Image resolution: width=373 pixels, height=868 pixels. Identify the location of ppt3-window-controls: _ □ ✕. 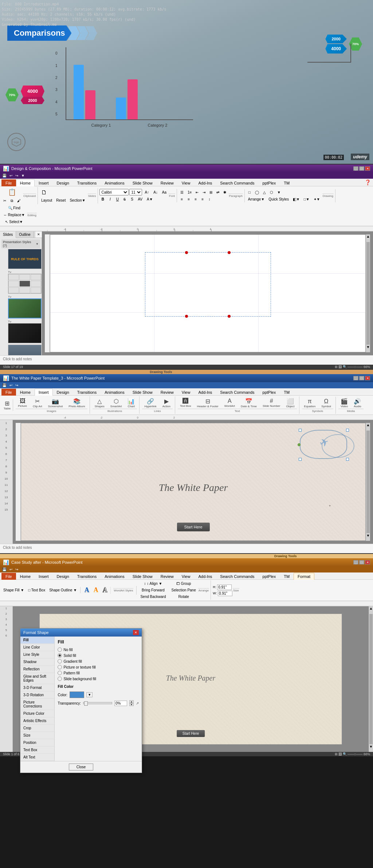
(362, 562).